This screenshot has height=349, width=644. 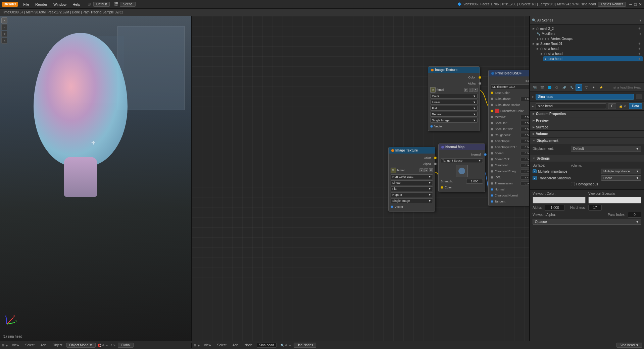 I want to click on img-btn-f-1: F, so click(x=466, y=90).